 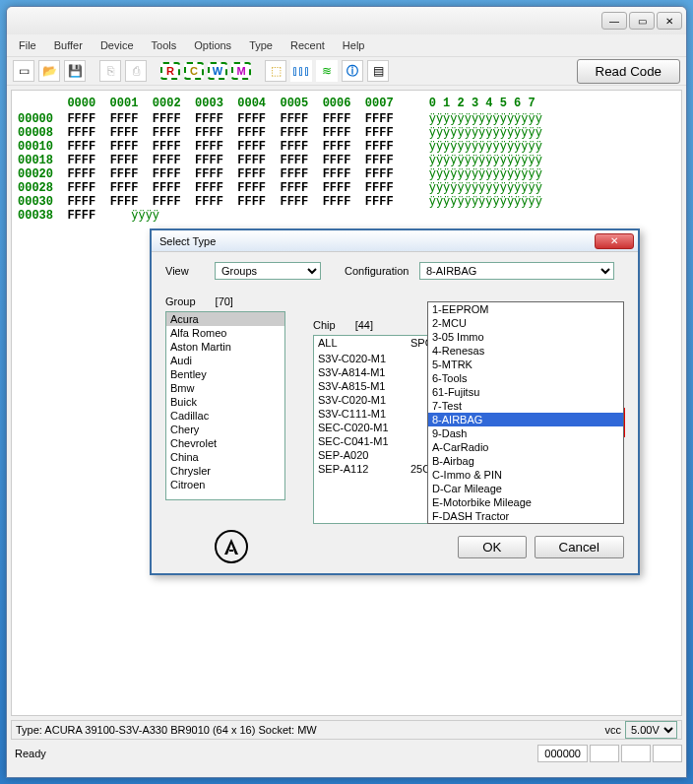 What do you see at coordinates (526, 392) in the screenshot?
I see `config-option: 61-Fujitsu` at bounding box center [526, 392].